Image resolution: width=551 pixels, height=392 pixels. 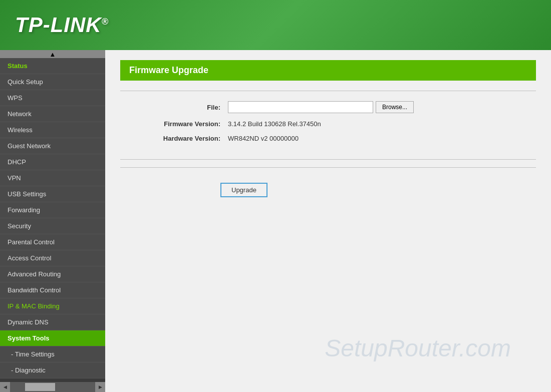 What do you see at coordinates (328, 138) in the screenshot?
I see `hardware-version-row: Hardware Version: WR842ND v2 00000000` at bounding box center [328, 138].